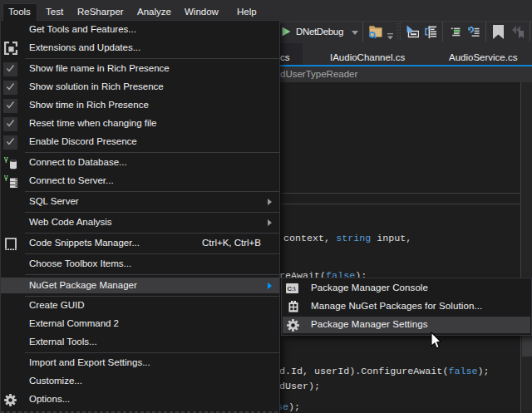 The width and height of the screenshot is (532, 413). What do you see at coordinates (293, 289) in the screenshot?
I see `svg-text: C:\` at bounding box center [293, 289].